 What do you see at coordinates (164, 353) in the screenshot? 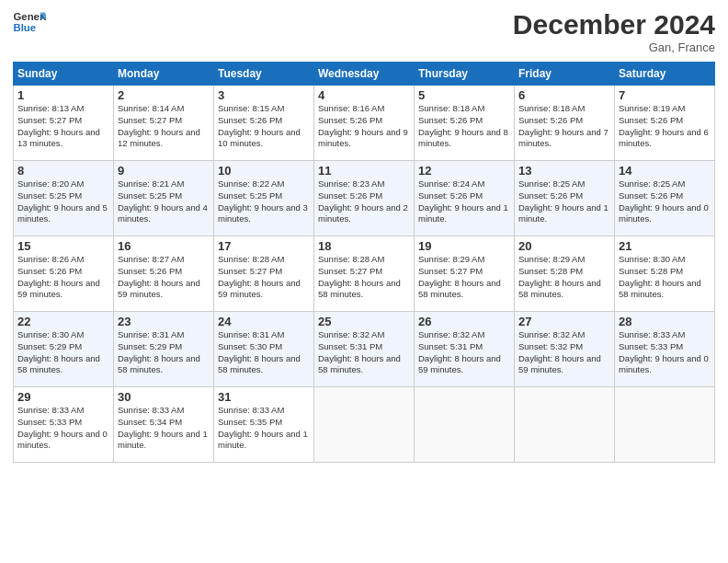
I see `cell-content: Sunrise: 8:31 AM Sunset: 5:29 PM Dayligh…` at bounding box center [164, 353].